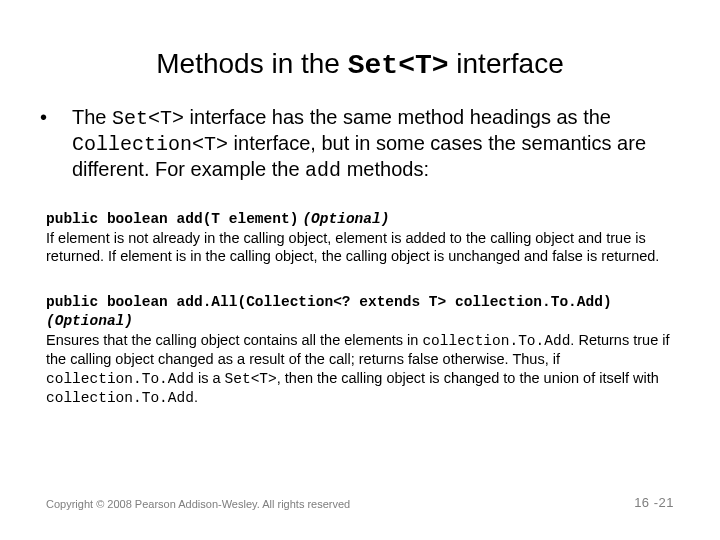 The height and width of the screenshot is (540, 720). I want to click on desc-code: Set<T>, so click(251, 379).